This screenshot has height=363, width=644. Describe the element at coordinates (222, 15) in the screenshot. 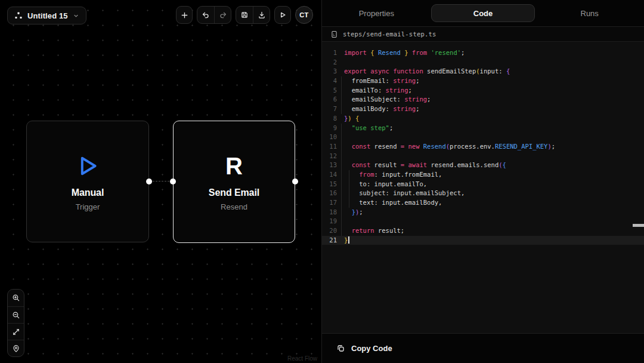

I see `redo-button` at that location.